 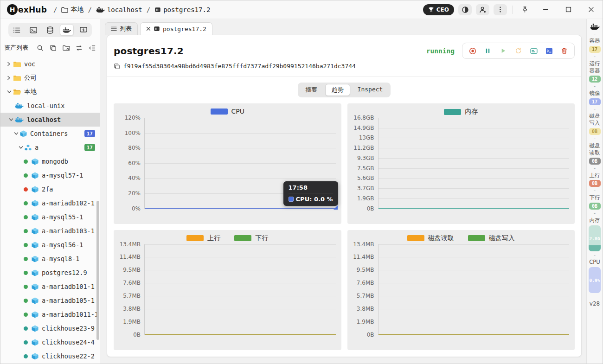 What do you see at coordinates (122, 29) in the screenshot?
I see `tab-列表: 列表` at bounding box center [122, 29].